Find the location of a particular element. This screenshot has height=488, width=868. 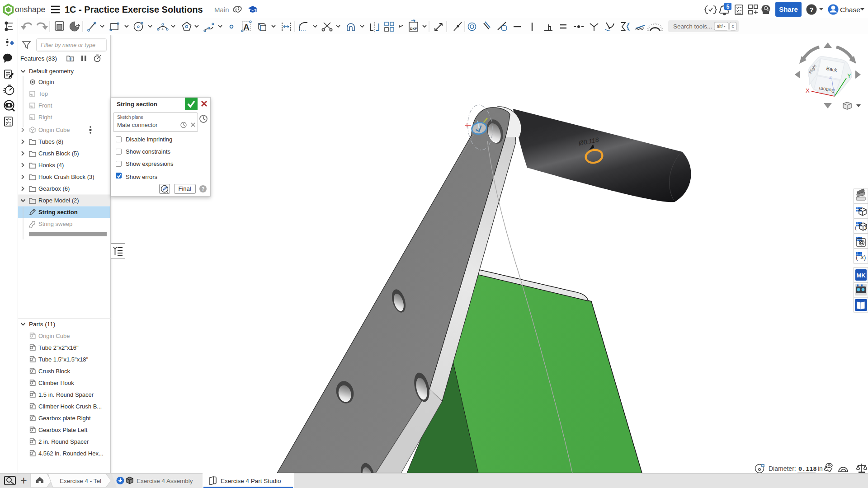

svg-text: Chase is located at coordinates (850, 10).